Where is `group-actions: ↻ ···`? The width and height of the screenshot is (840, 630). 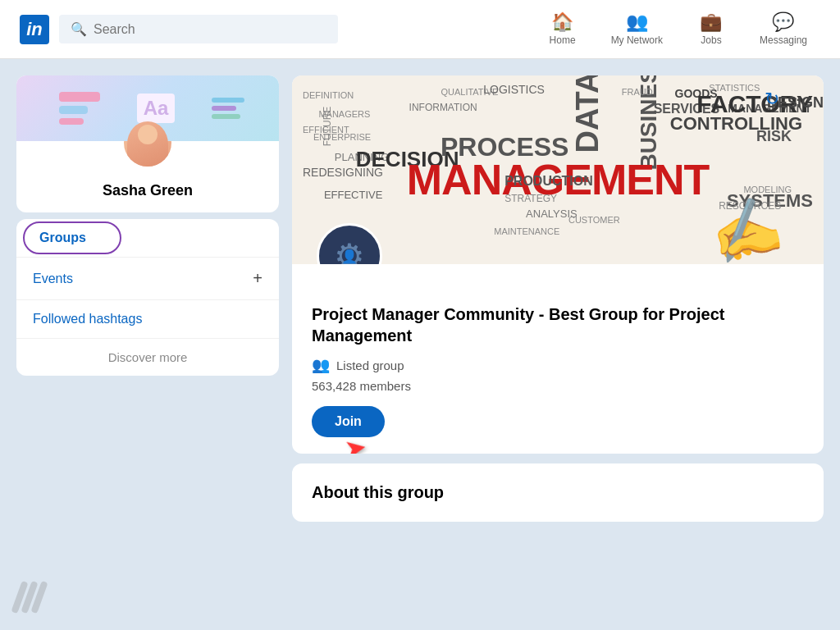
group-actions: ↻ ··· is located at coordinates (788, 99).